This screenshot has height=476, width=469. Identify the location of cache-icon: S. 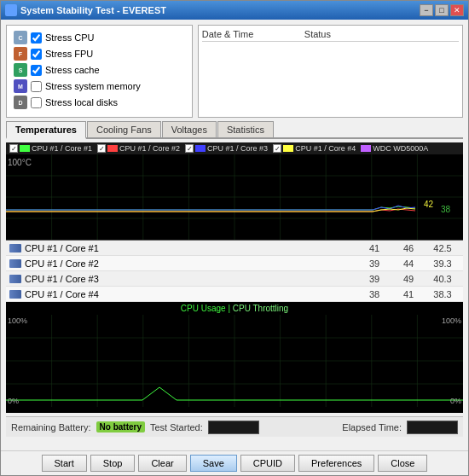
(20, 70).